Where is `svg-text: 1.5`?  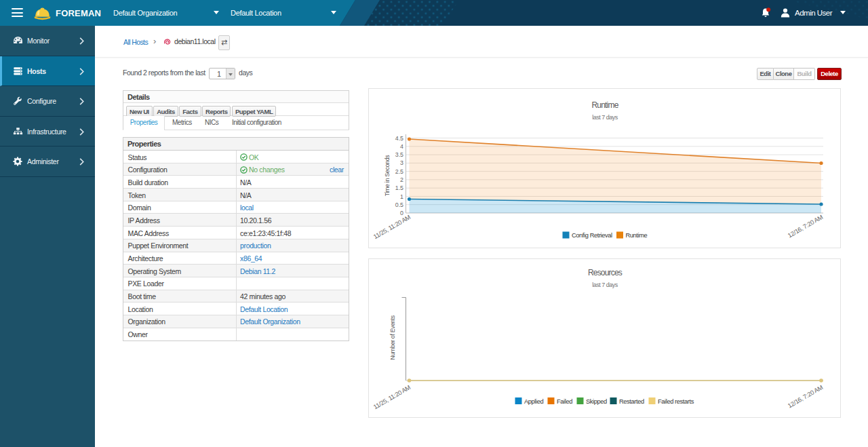
svg-text: 1.5 is located at coordinates (399, 188).